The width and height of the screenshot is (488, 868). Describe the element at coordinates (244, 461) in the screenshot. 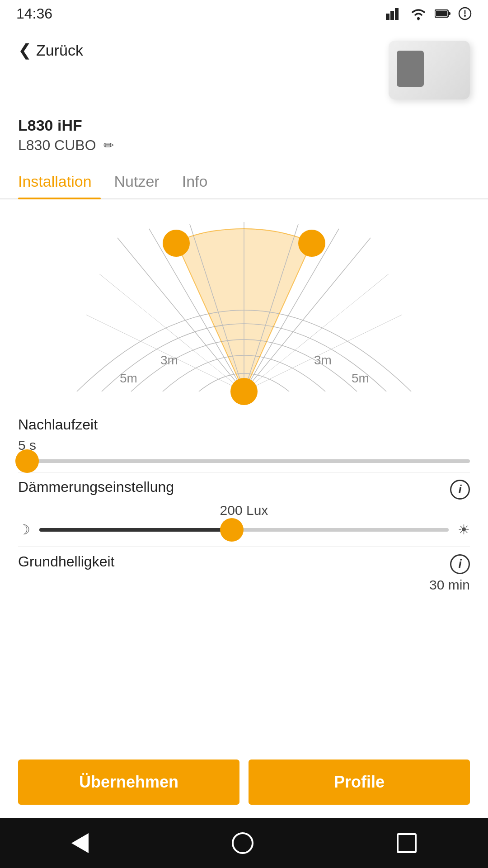

I see `nachlaufzeit-slider-track` at that location.